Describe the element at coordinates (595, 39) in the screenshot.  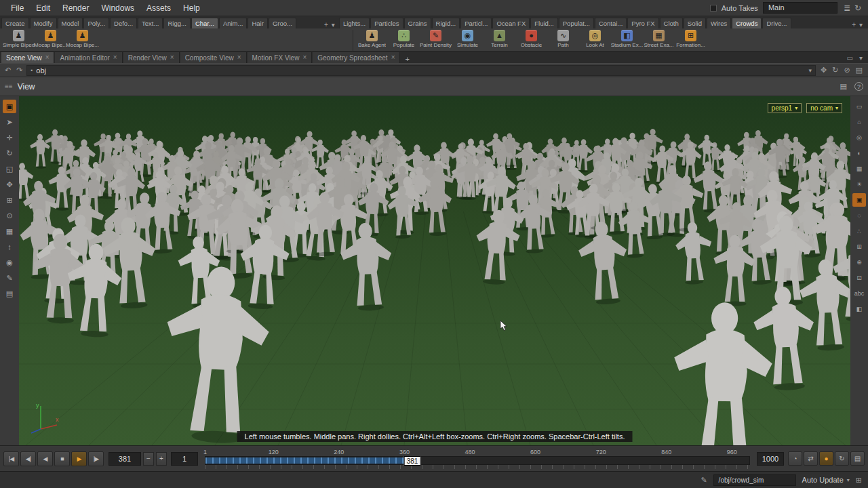
I see `tool-look-at: ◎ Look At` at that location.